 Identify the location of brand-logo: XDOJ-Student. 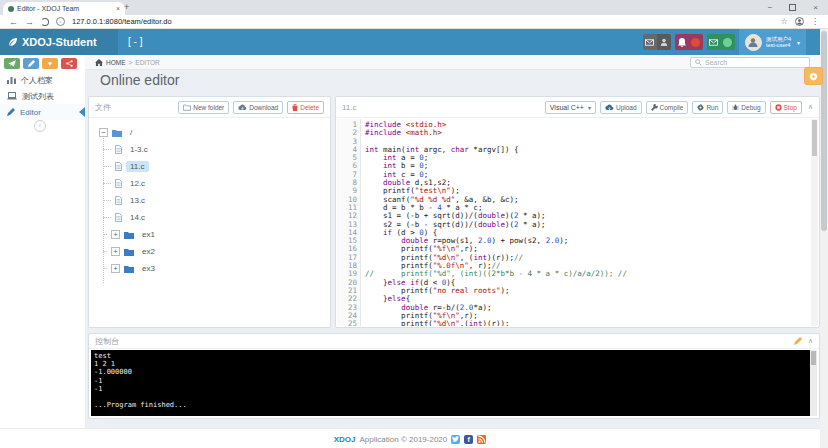
(59, 42).